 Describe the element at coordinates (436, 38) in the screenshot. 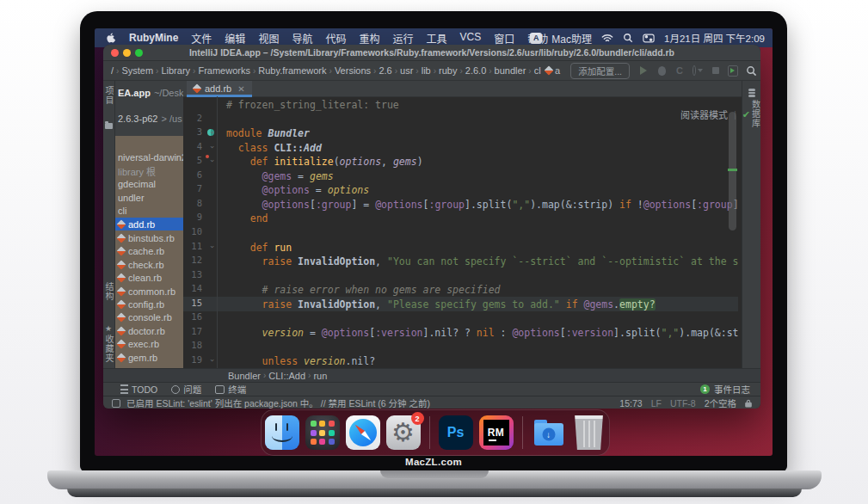

I see `menu-item-7: 工具` at that location.